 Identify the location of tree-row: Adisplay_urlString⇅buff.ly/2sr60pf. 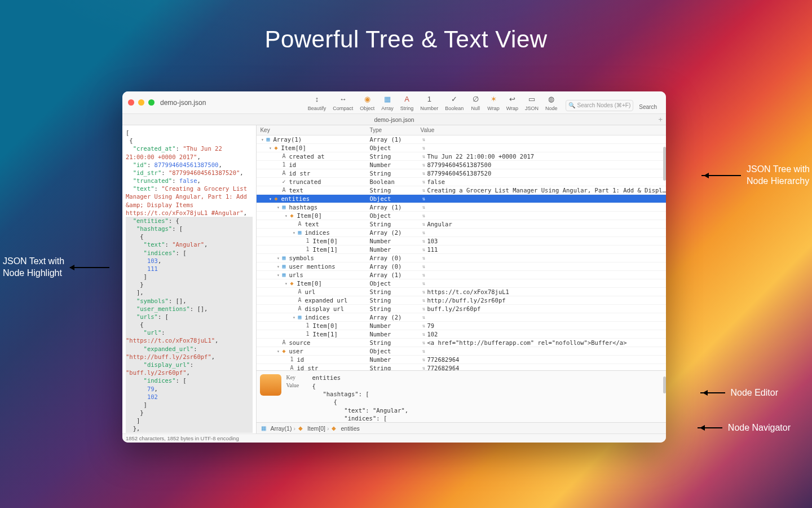
(461, 309).